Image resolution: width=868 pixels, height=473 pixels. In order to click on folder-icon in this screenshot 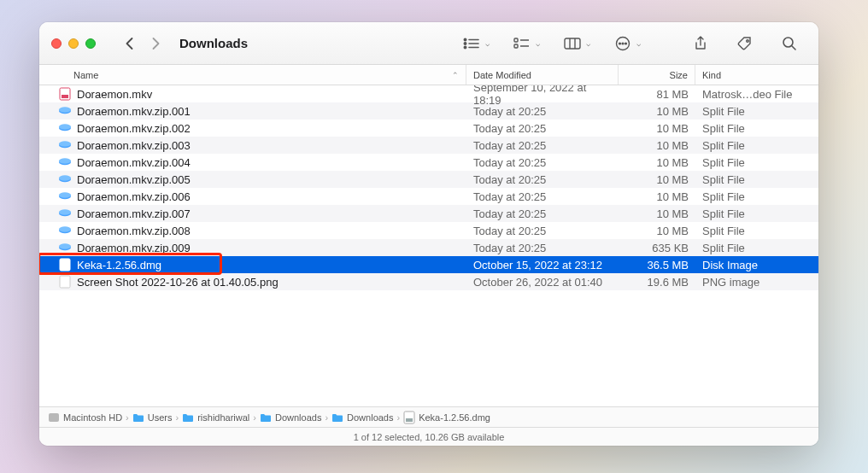, I will do `click(337, 418)`.